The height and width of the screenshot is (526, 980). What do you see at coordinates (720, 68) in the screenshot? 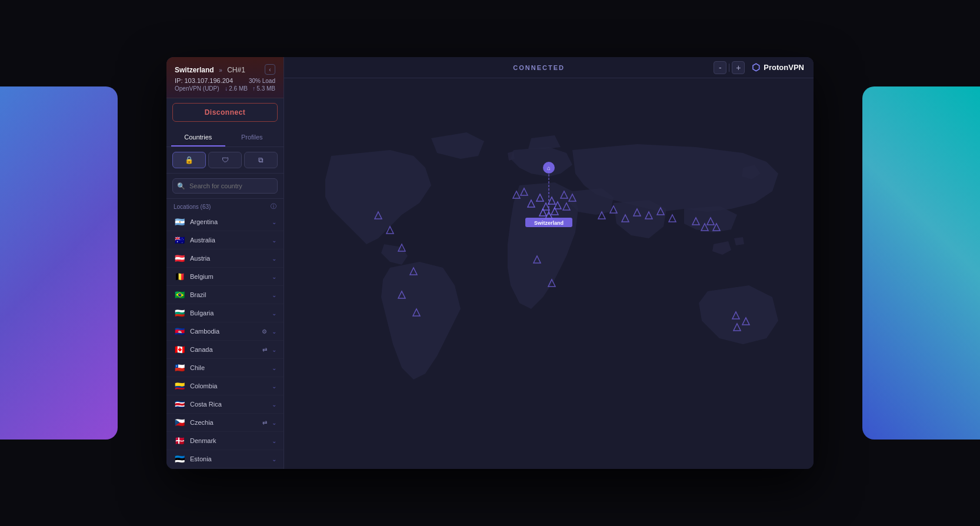
I see `zoom-out-button: -` at bounding box center [720, 68].